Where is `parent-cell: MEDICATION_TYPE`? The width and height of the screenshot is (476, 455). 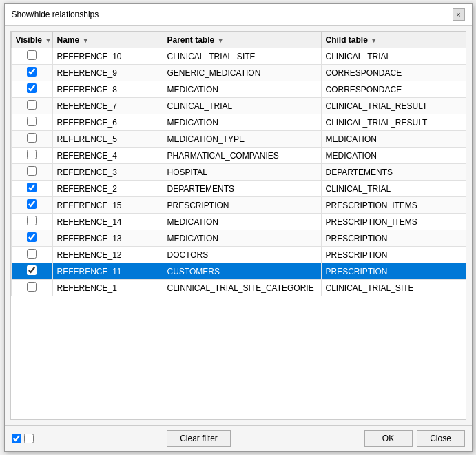
parent-cell: MEDICATION_TYPE is located at coordinates (242, 139).